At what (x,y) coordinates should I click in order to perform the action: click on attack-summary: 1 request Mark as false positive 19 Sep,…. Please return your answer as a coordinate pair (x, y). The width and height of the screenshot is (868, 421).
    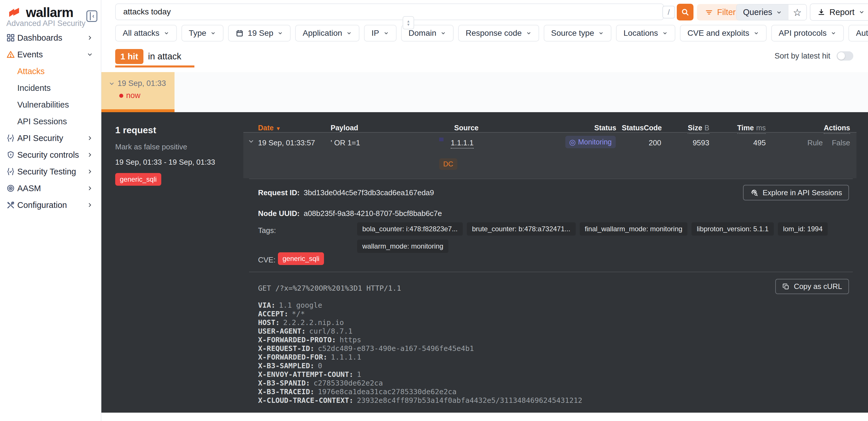
    Looking at the image, I should click on (165, 155).